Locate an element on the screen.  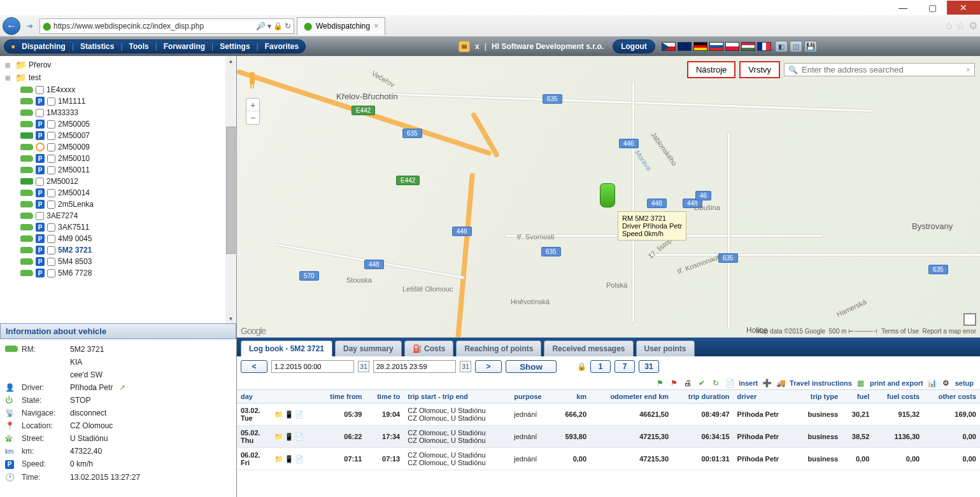
browser-back-button: ← is located at coordinates (11, 26).